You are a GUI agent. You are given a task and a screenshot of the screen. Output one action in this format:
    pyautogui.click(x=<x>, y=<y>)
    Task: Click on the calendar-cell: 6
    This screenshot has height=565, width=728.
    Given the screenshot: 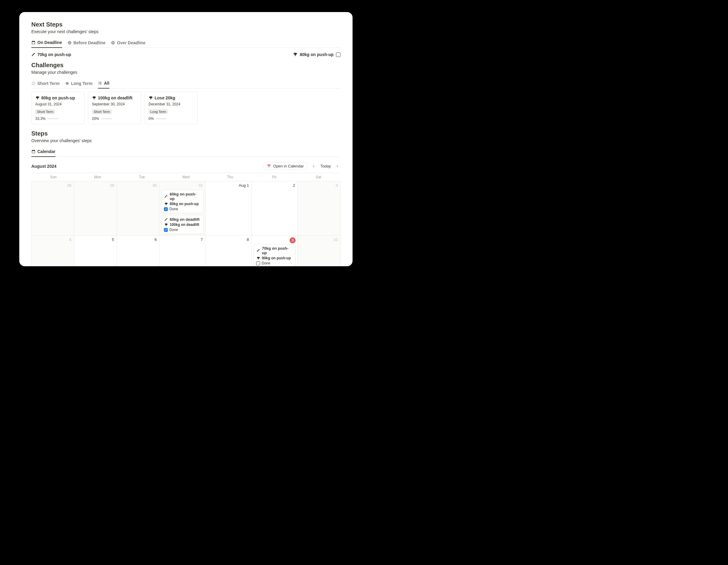 What is the action you would take?
    pyautogui.click(x=138, y=251)
    